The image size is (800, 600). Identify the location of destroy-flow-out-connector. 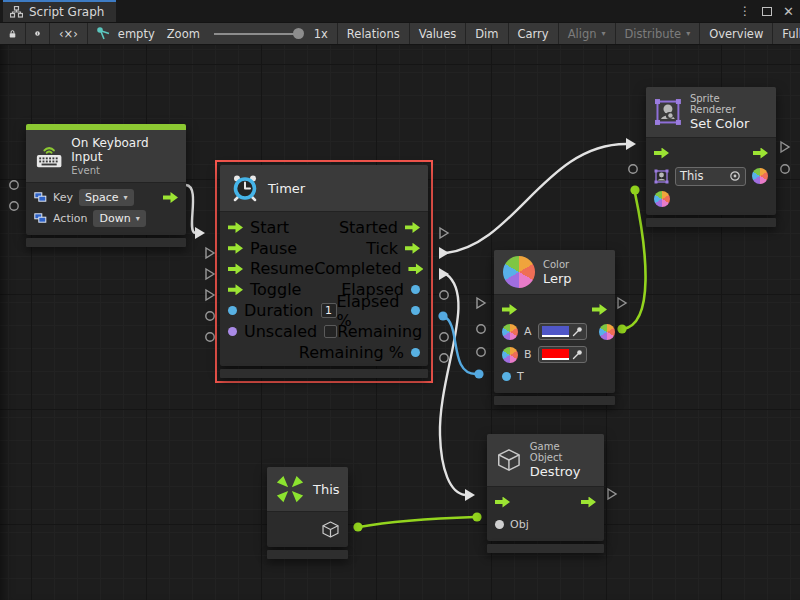
(612, 494).